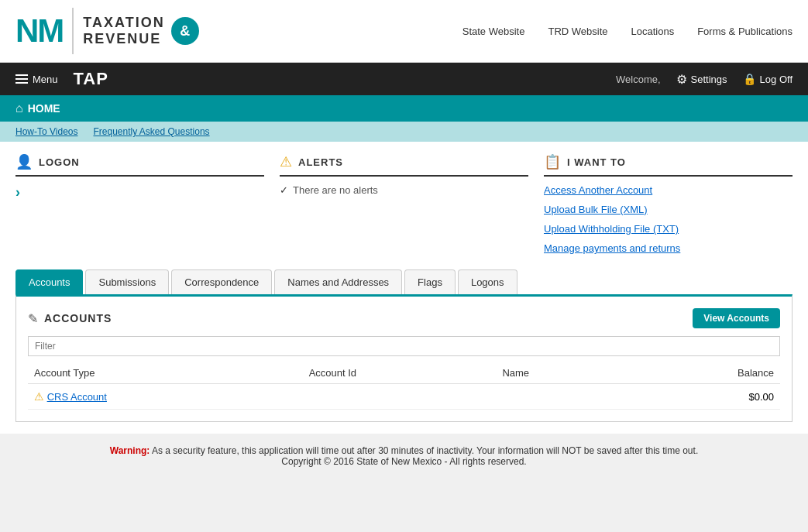  What do you see at coordinates (166, 373) in the screenshot?
I see `col-account-type: Account Type` at bounding box center [166, 373].